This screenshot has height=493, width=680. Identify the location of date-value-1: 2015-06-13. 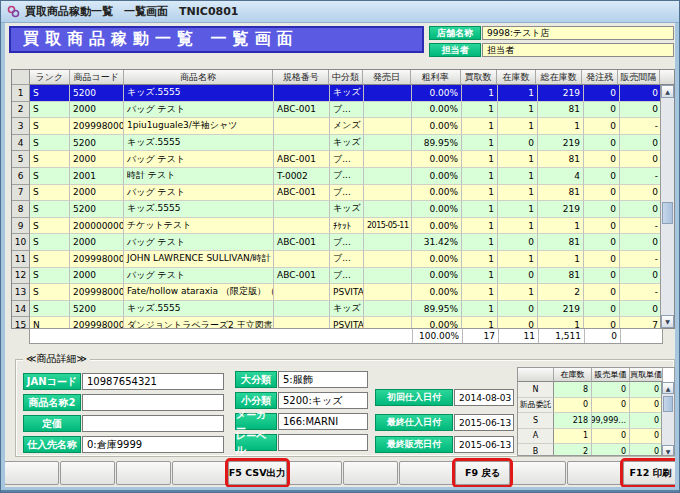
(484, 422).